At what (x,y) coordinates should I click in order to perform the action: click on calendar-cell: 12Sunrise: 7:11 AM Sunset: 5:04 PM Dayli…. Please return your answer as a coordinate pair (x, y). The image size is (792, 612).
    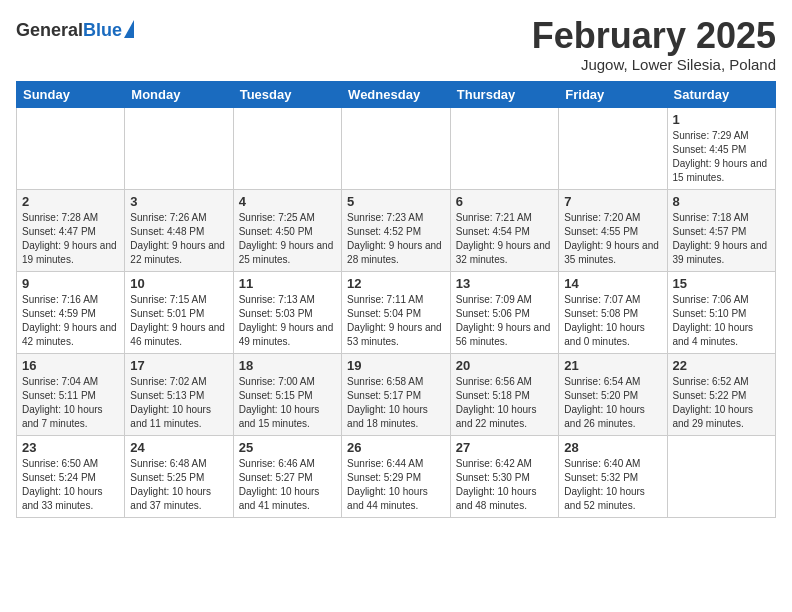
    Looking at the image, I should click on (396, 312).